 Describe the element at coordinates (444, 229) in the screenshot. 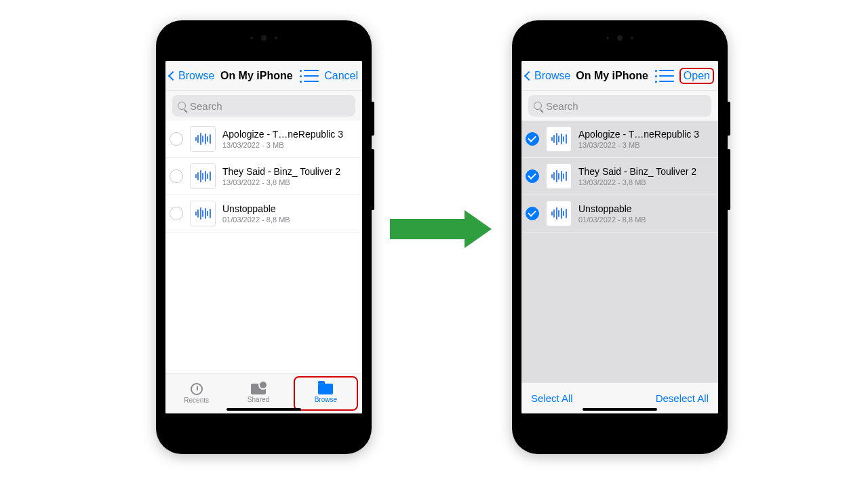

I see `arrow-right-icon` at that location.